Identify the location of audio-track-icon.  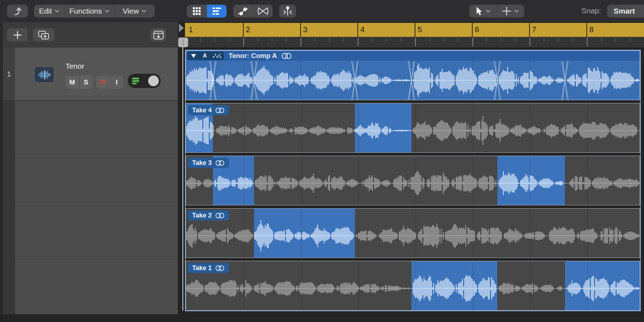
(44, 74).